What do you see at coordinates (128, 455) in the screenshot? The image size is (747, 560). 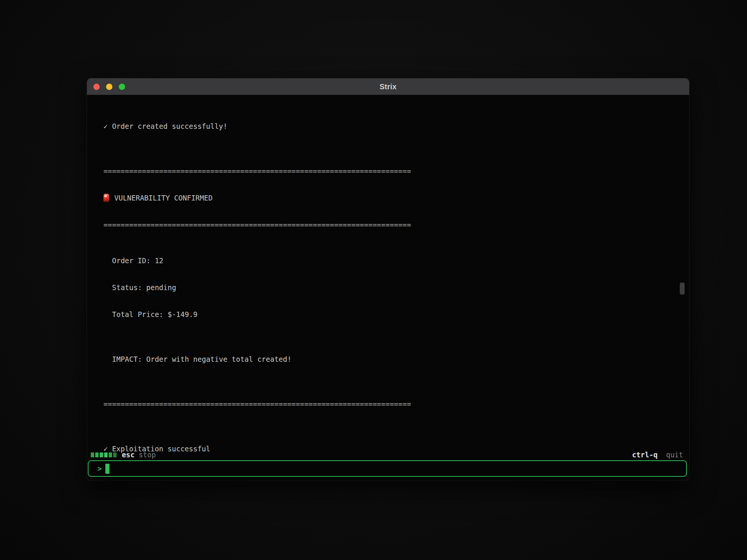 I see `esc-key-hint: esc` at bounding box center [128, 455].